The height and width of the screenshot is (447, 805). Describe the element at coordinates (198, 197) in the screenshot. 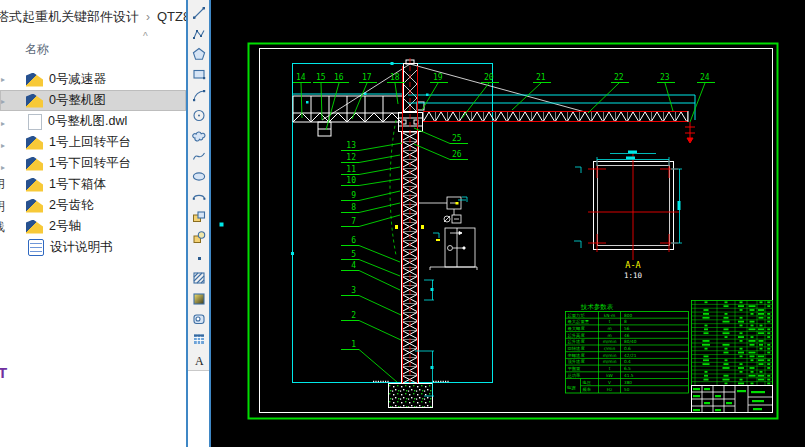

I see `tool-ellipse-arc` at that location.